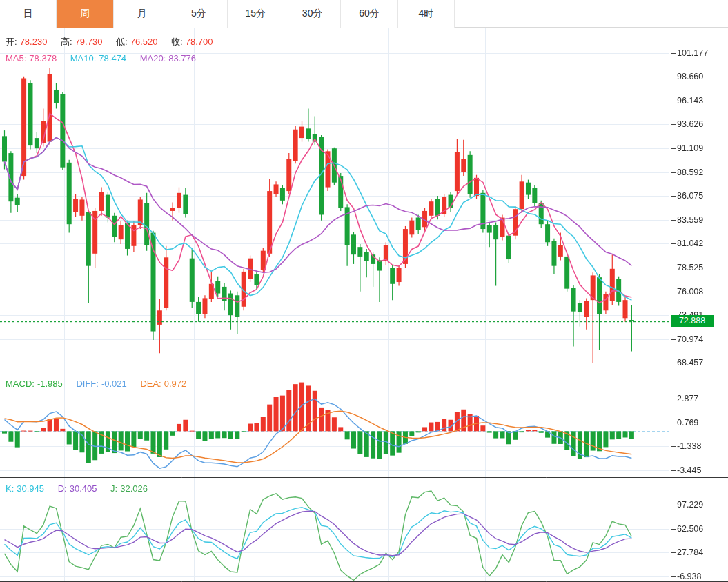 This screenshot has width=728, height=582. I want to click on tab-day: 日, so click(28, 14).